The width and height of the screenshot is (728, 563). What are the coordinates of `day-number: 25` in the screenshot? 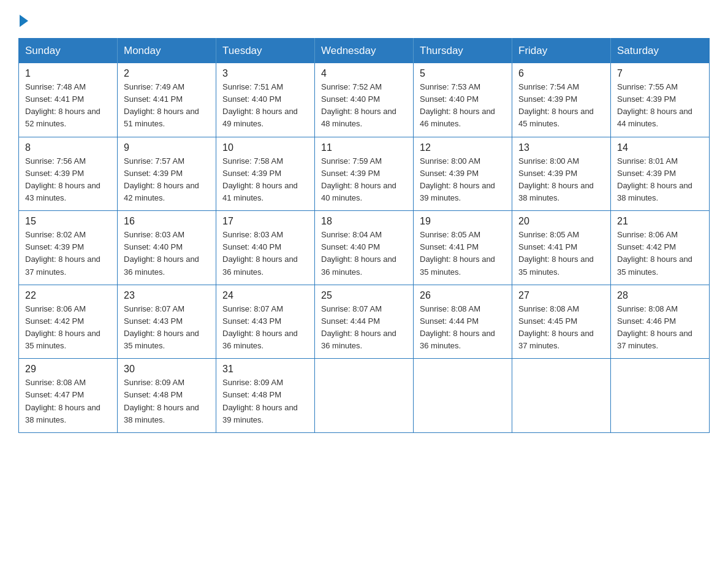 It's located at (364, 296).